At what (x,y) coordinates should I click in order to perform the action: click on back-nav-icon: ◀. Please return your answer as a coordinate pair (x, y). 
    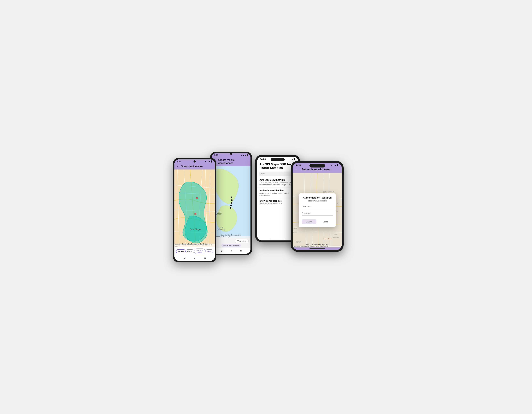
    Looking at the image, I should click on (184, 258).